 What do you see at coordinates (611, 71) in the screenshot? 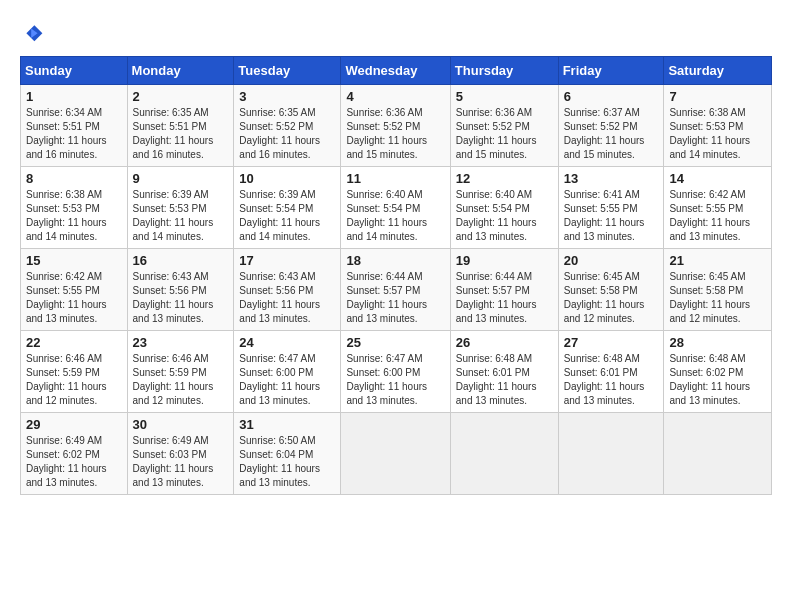
I see `header-day-friday: Friday` at bounding box center [611, 71].